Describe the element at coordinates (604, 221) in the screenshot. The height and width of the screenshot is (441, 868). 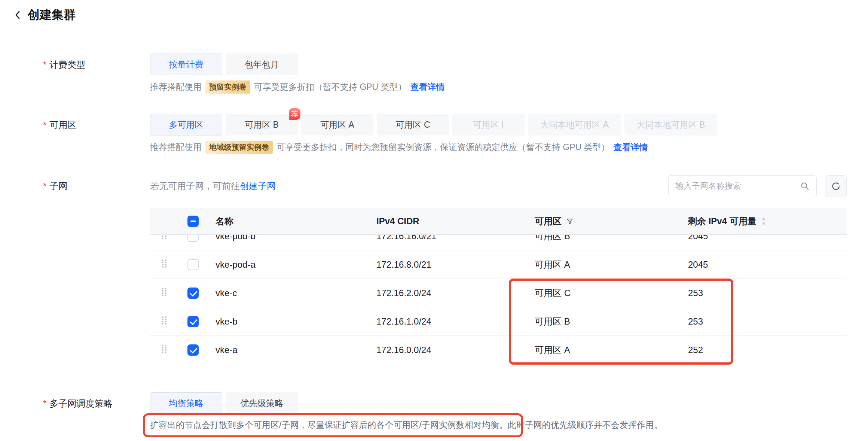
I see `column-header-zone: 可用区` at that location.